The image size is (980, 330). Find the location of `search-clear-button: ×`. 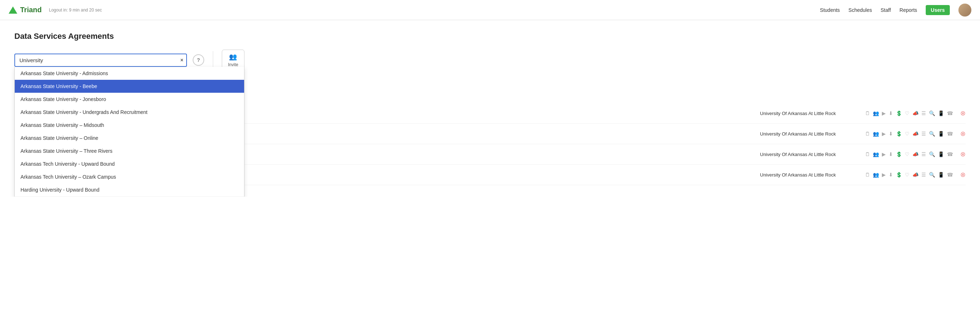

search-clear-button: × is located at coordinates (182, 60).